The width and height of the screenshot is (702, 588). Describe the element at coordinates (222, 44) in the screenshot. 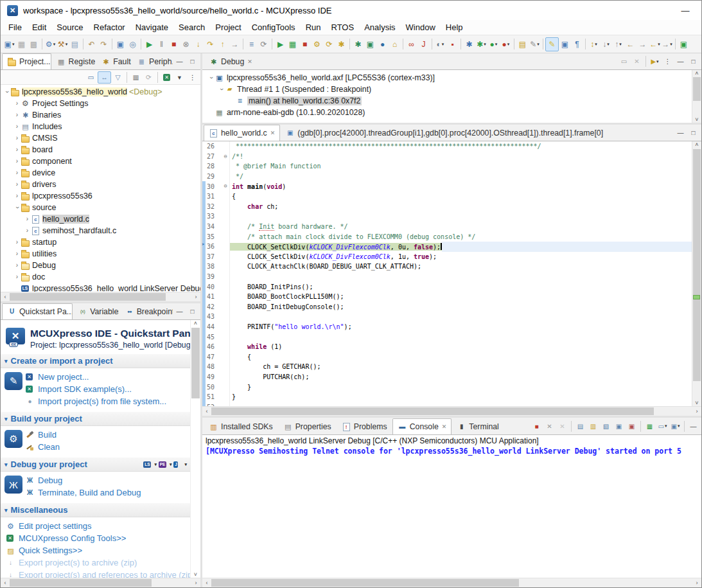

I see `step-return-icon: ↑` at that location.